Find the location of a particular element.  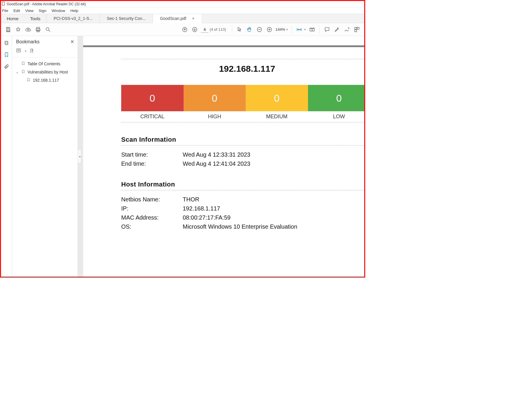

bookmarks-tree: Table Of Contents ⌄ Vulnerabilities by H… is located at coordinates (45, 72).